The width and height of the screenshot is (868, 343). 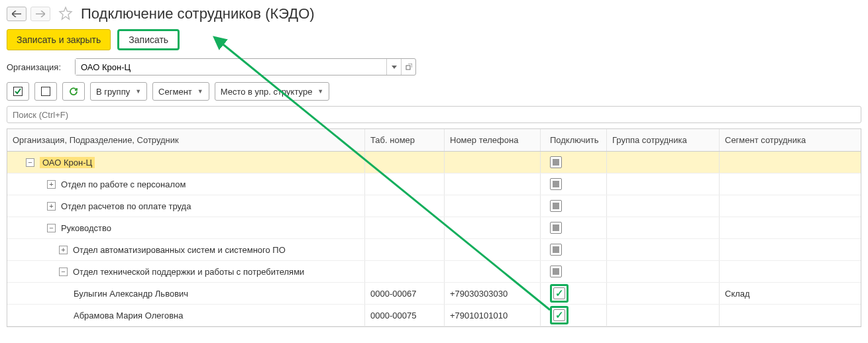 What do you see at coordinates (434, 184) in the screenshot?
I see `grid-row: +Отдел по работе с персоналом` at bounding box center [434, 184].